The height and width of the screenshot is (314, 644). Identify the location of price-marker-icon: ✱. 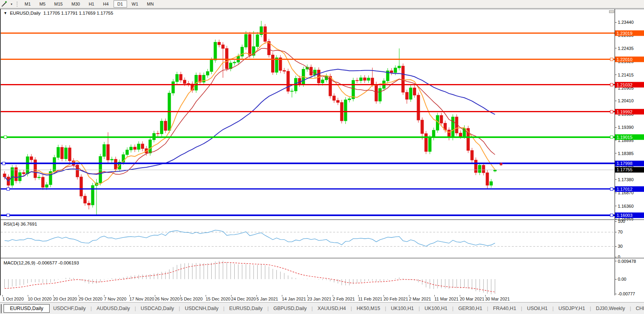
(501, 164).